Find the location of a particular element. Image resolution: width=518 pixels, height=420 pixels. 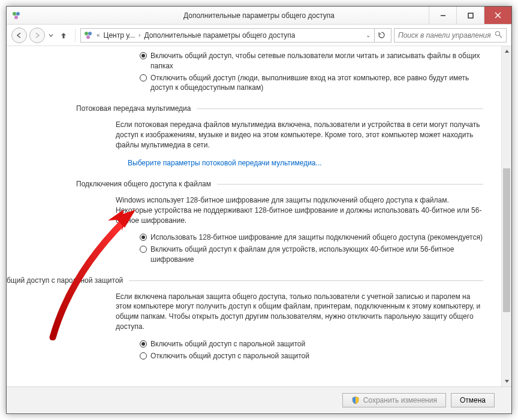

encryption-40bit-radio: Включить общий доступ к файлам для устро… is located at coordinates (312, 255).